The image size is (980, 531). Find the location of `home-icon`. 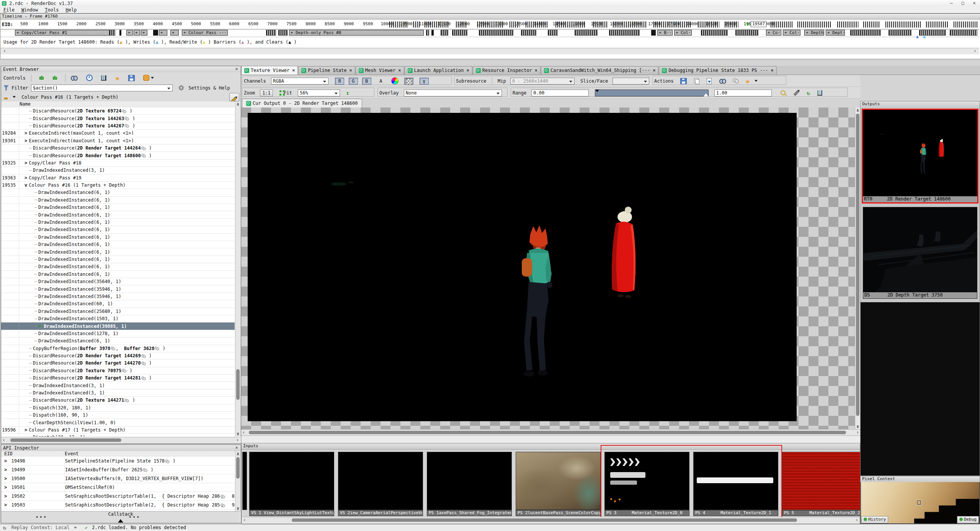

home-icon is located at coordinates (6, 97).